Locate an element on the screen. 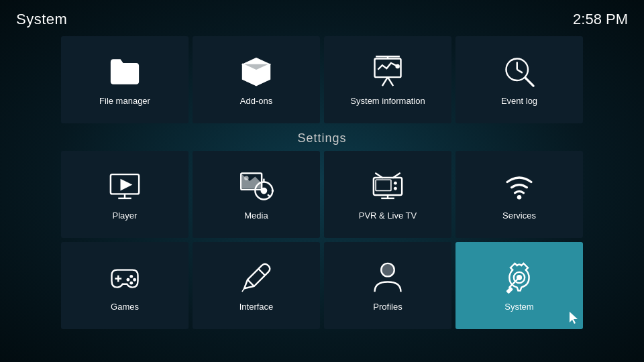 The width and height of the screenshot is (644, 362). tile-label-services: Services is located at coordinates (519, 216).